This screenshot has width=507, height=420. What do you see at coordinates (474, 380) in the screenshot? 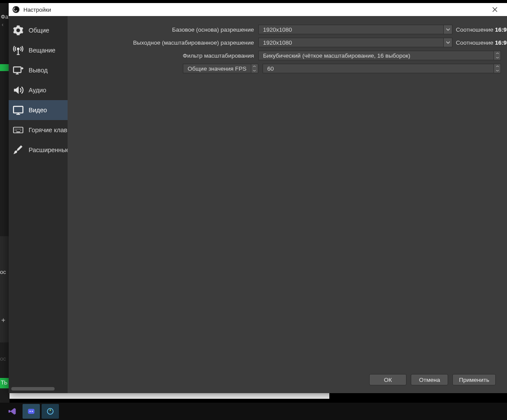
I see `apply-button: Применить` at bounding box center [474, 380].